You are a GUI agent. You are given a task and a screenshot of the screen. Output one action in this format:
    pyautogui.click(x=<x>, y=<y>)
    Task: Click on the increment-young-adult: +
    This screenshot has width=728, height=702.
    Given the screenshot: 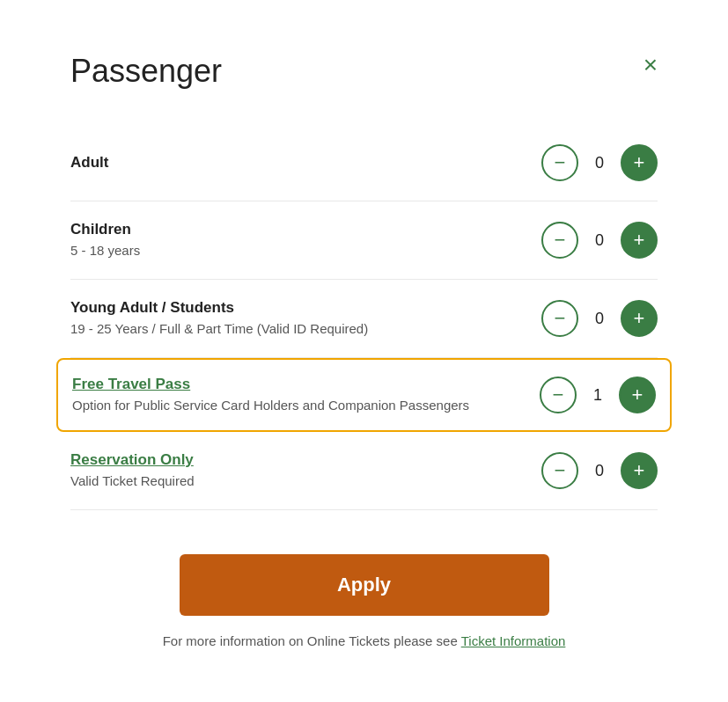 What is the action you would take?
    pyautogui.click(x=639, y=318)
    